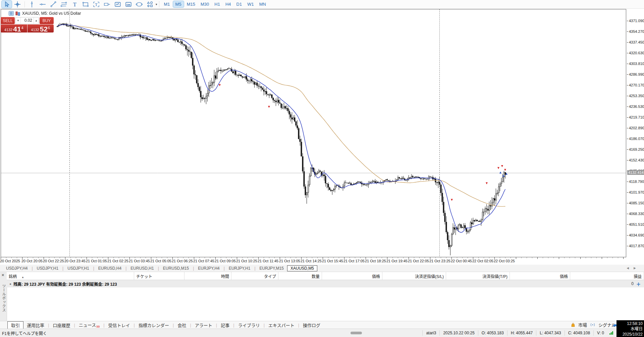 The image size is (644, 337). I want to click on time-axis-label: 21 Oct 07:45, so click(204, 261).